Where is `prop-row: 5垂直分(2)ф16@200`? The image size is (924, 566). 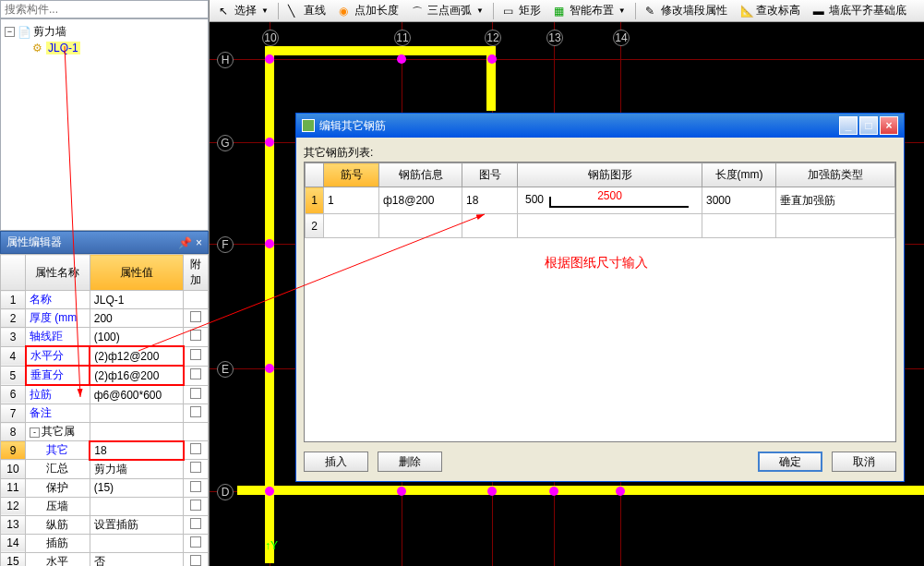
prop-row: 5垂直分(2)ф16@200 is located at coordinates (105, 375).